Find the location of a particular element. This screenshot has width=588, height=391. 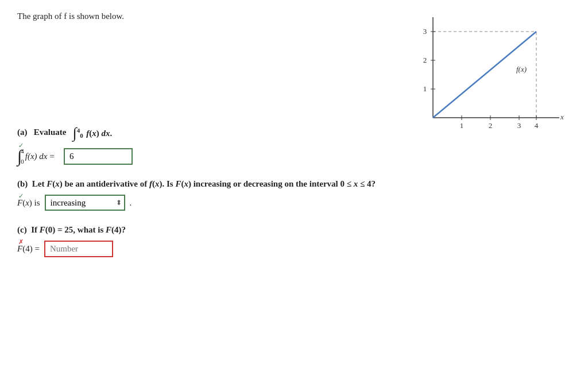

dropdown-wrapper: increasing decreasing ⬍ is located at coordinates (85, 203).